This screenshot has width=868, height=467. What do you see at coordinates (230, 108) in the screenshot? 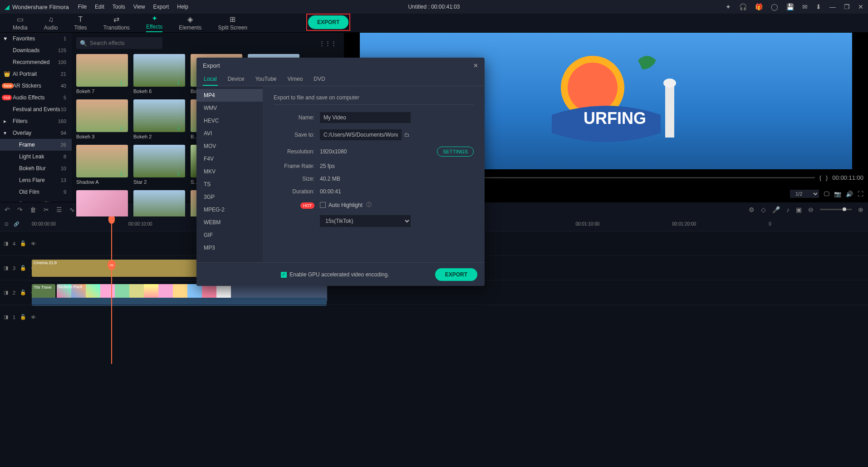
I see `format-wmv: WMV` at bounding box center [230, 108].